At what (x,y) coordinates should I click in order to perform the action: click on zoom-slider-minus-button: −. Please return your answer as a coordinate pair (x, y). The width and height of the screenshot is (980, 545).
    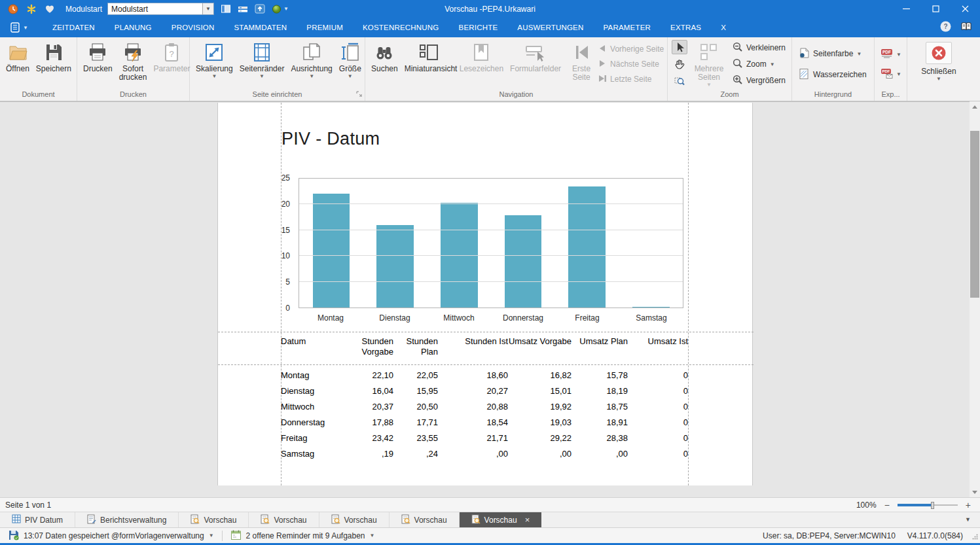
    Looking at the image, I should click on (887, 505).